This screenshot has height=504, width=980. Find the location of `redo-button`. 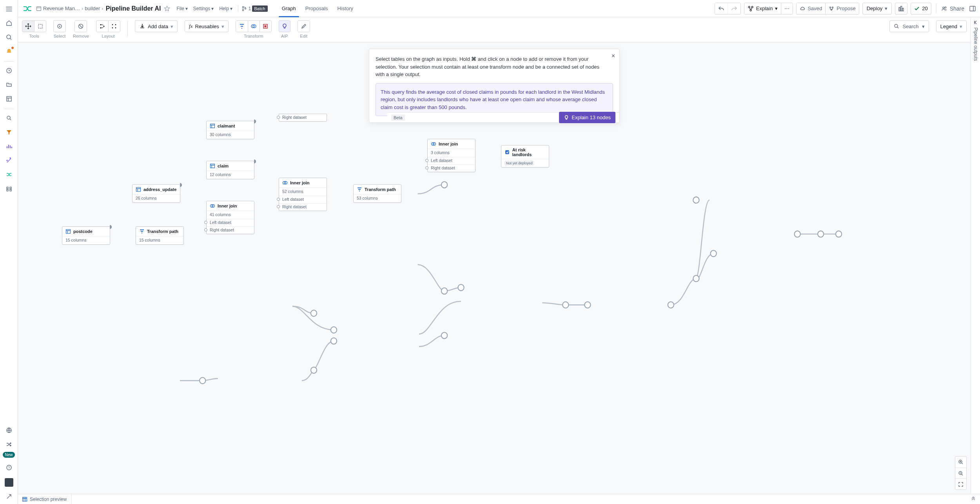

redo-button is located at coordinates (734, 9).